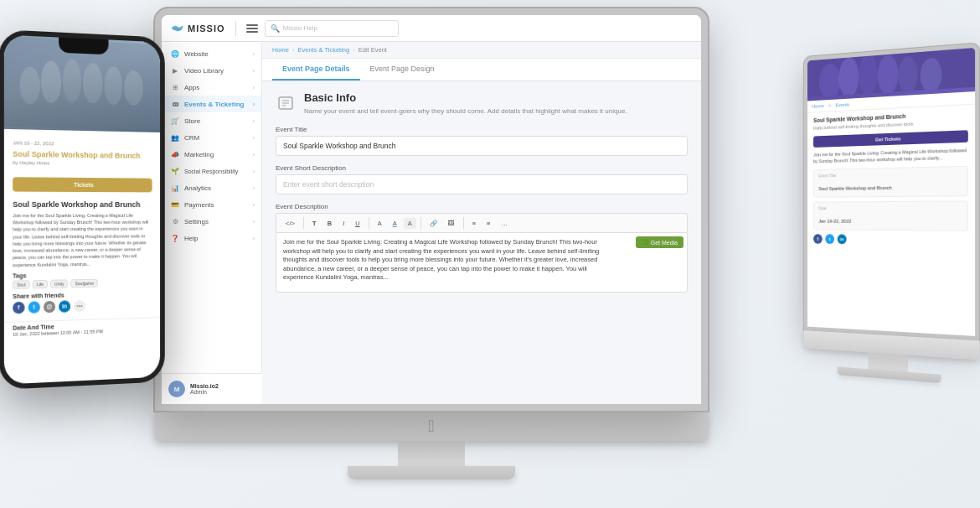 Image resolution: width=980 pixels, height=508 pixels. What do you see at coordinates (192, 87) in the screenshot?
I see `sidebar-label-apps: Apps` at bounding box center [192, 87].